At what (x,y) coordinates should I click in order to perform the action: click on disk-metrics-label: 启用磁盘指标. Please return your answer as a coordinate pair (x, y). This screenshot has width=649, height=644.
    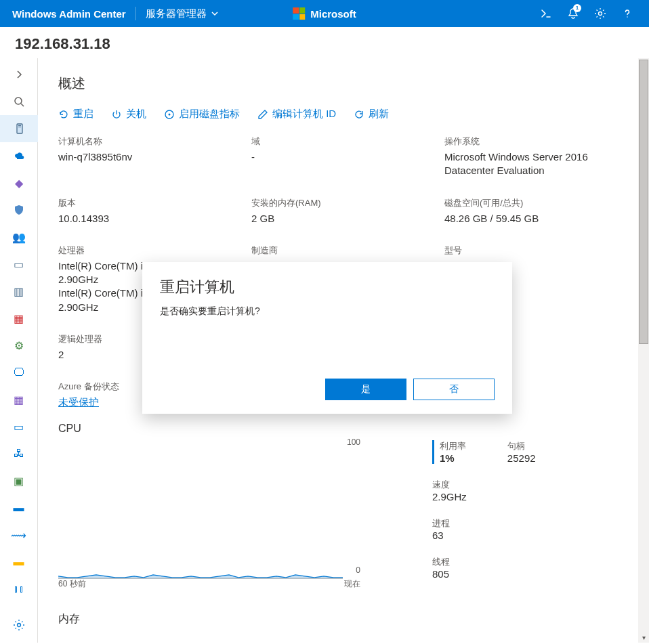
    Looking at the image, I should click on (209, 114).